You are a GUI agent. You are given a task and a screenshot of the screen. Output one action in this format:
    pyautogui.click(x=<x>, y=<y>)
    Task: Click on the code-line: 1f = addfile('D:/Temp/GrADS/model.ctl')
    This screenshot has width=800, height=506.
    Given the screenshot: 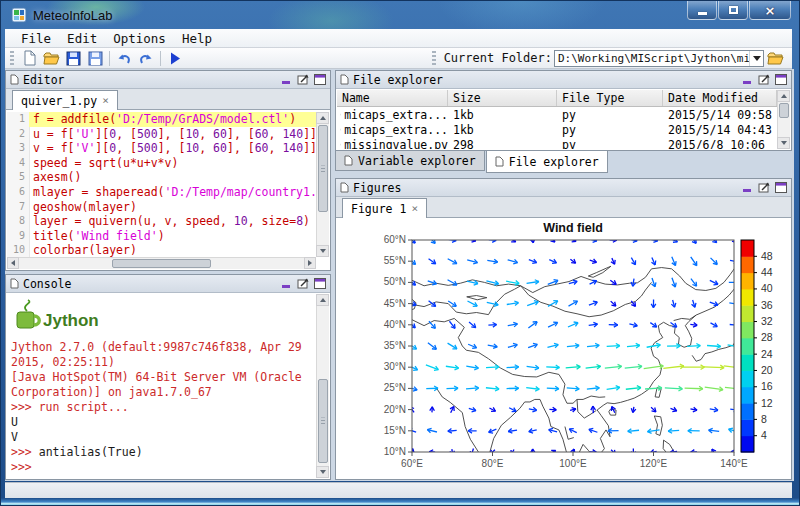 What is the action you would take?
    pyautogui.click(x=162, y=120)
    